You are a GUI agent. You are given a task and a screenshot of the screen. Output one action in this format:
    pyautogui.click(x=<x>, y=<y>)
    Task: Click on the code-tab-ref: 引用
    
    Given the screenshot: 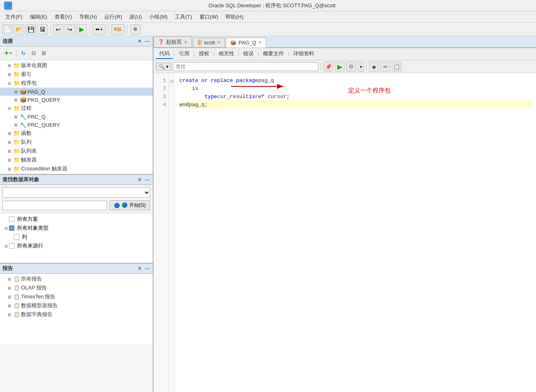 What is the action you would take?
    pyautogui.click(x=184, y=54)
    